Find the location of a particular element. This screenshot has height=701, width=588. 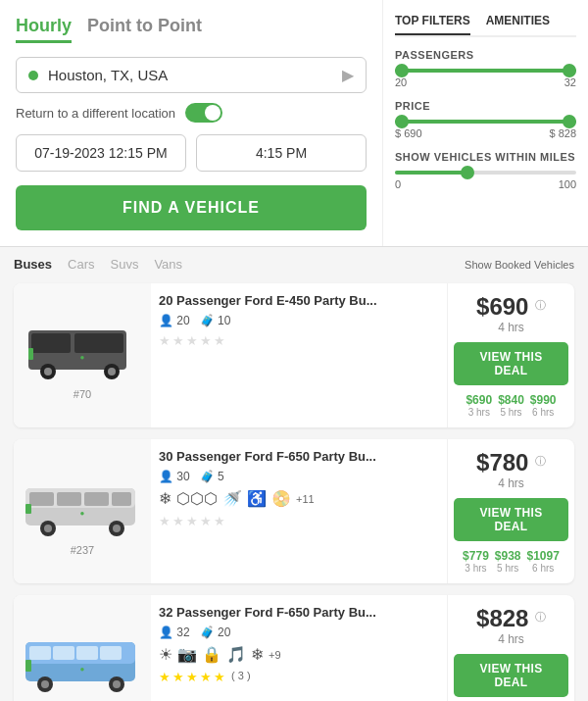

review-count: ( 3 ) is located at coordinates (241, 676).